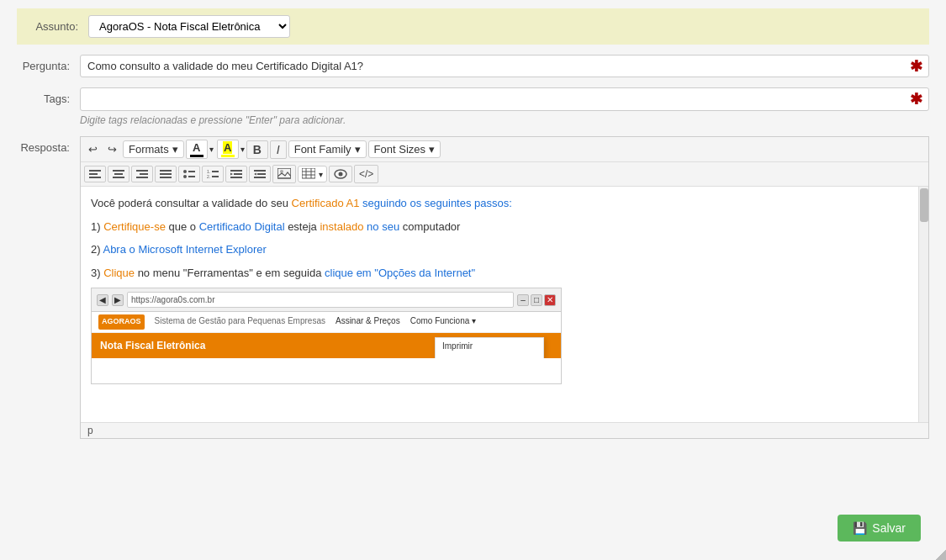 The width and height of the screenshot is (946, 560). I want to click on font-bg-chevron-icon: ▾, so click(242, 150).